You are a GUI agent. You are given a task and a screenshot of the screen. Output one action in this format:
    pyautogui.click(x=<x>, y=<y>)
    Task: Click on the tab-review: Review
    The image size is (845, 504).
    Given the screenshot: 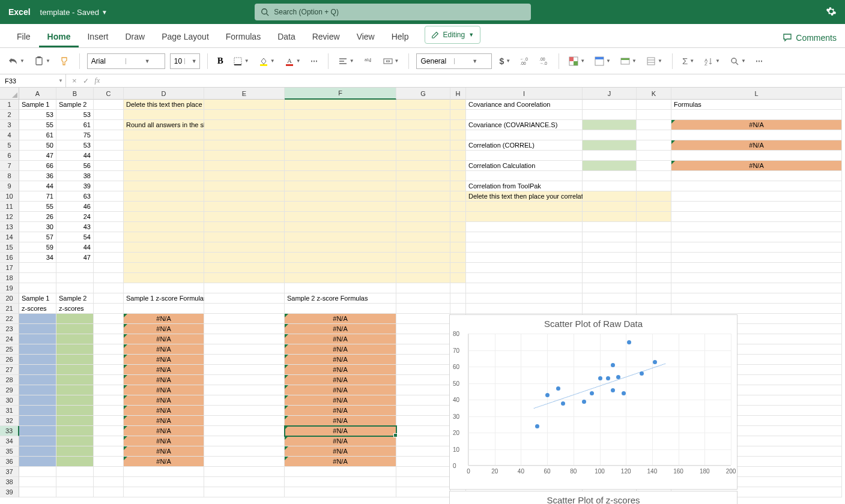 What is the action you would take?
    pyautogui.click(x=326, y=37)
    